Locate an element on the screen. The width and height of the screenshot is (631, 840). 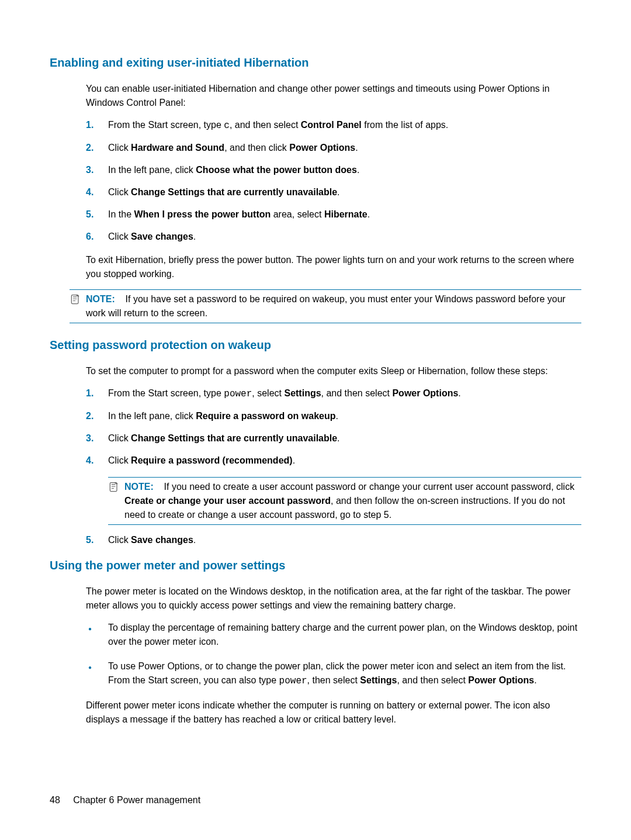
body-text: Different power meter icons indicate whe… is located at coordinates (334, 713).